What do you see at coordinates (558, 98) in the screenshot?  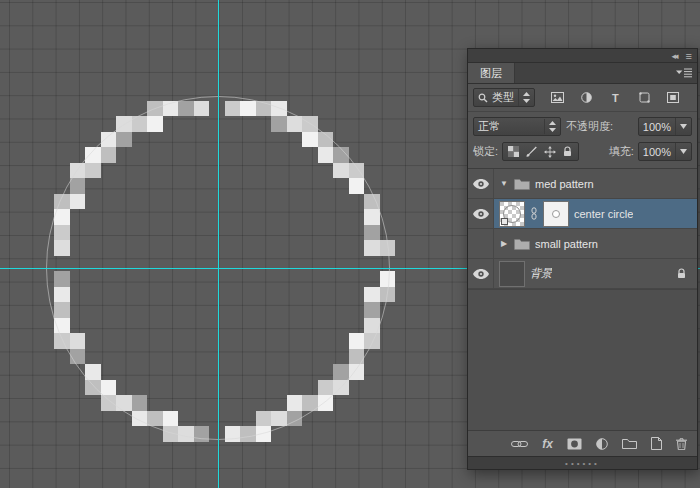 I see `filter-pixel-icon` at bounding box center [558, 98].